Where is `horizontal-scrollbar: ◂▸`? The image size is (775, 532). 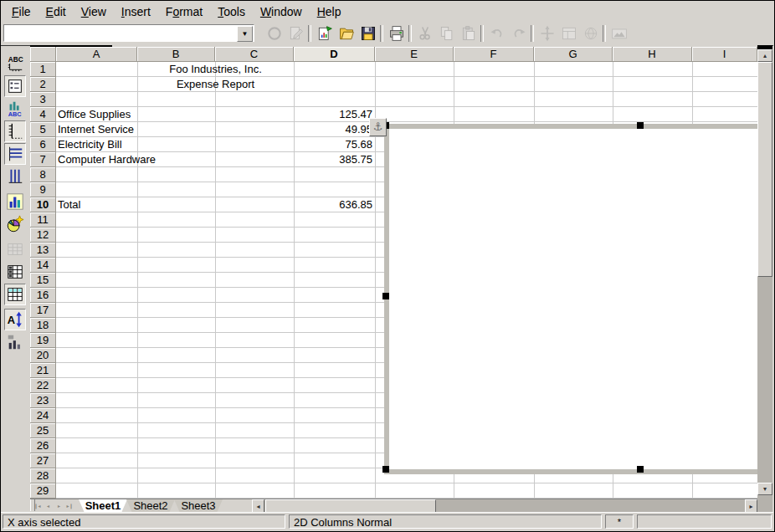 horizontal-scrollbar: ◂▸ is located at coordinates (505, 506).